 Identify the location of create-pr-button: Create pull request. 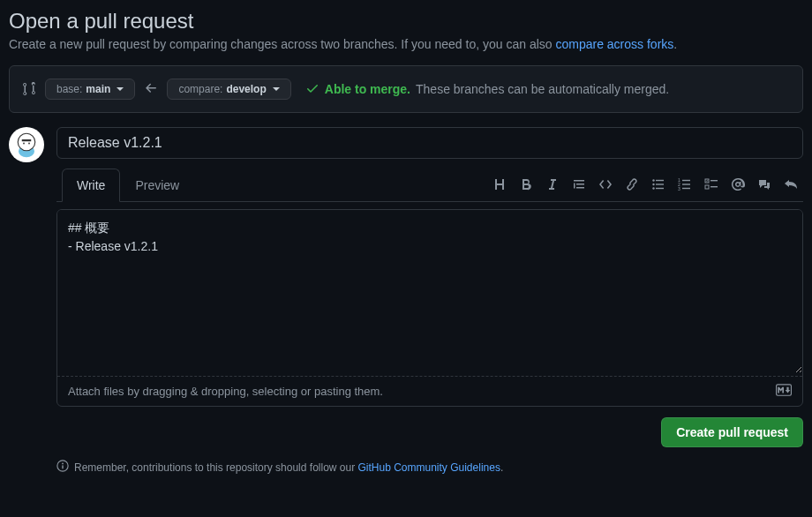
(733, 432).